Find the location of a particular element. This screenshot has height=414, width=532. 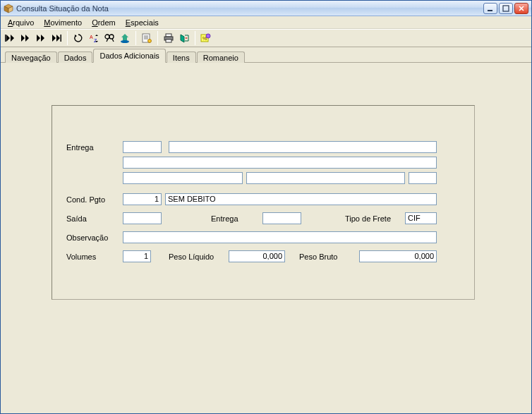

window-title: Consulta Situação da Nota is located at coordinates (250, 8).